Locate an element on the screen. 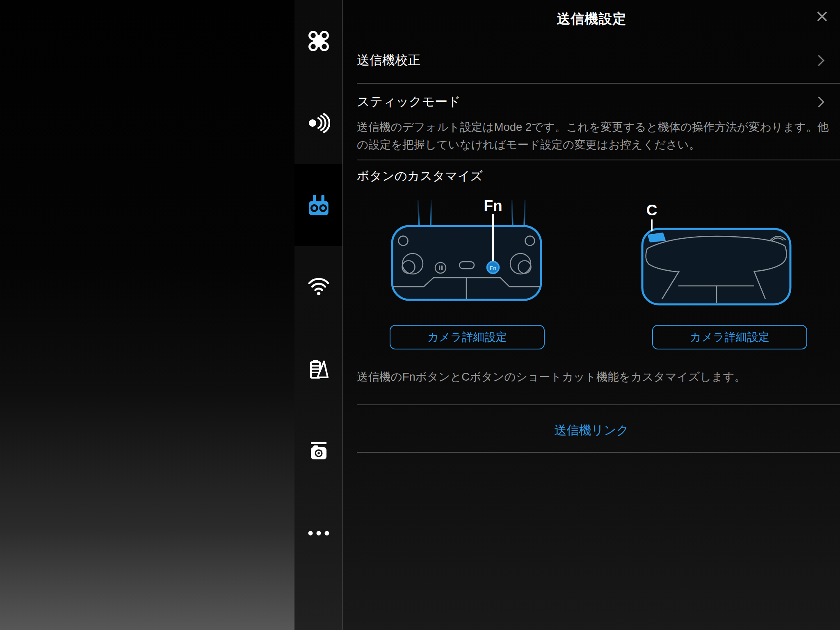  button-customize-caption: 送信機のFnボタンとCボタンのショートカット機能をカスタマイズします。 is located at coordinates (551, 377).